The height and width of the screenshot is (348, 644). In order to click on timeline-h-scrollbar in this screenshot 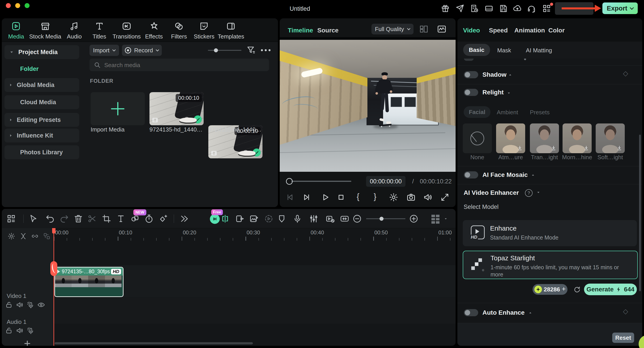, I will do `click(154, 343)`.